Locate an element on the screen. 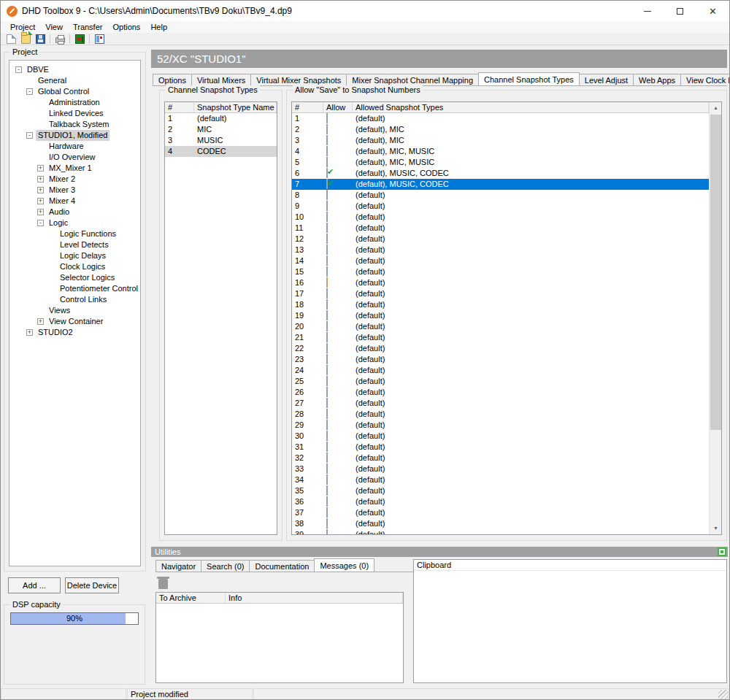 Image resolution: width=730 pixels, height=700 pixels. menu-help: Help is located at coordinates (159, 27).